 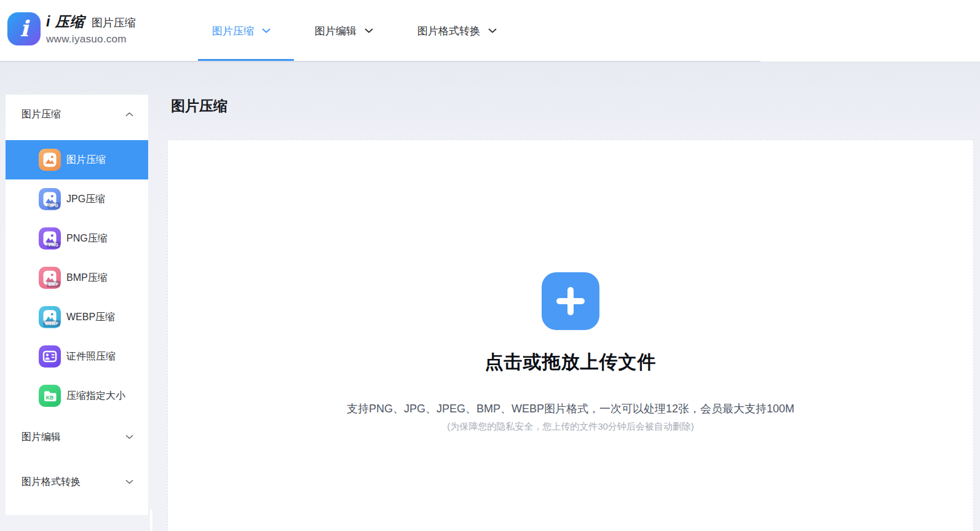 What do you see at coordinates (24, 29) in the screenshot?
I see `brand-logo-icon: i` at bounding box center [24, 29].